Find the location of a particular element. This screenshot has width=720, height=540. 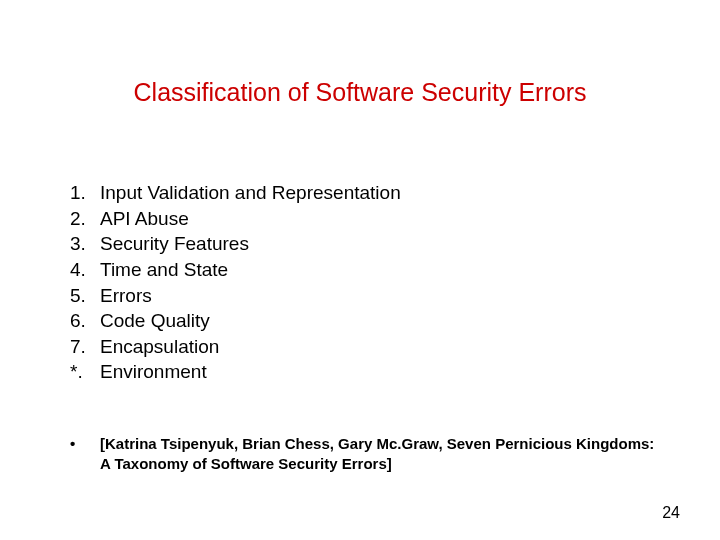

list-marker: 2. is located at coordinates (85, 219).